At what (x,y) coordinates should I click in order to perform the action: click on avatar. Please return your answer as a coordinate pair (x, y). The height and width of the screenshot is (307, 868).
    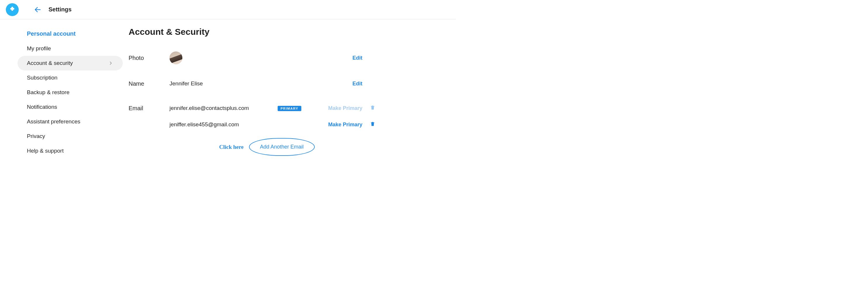
    Looking at the image, I should click on (176, 58).